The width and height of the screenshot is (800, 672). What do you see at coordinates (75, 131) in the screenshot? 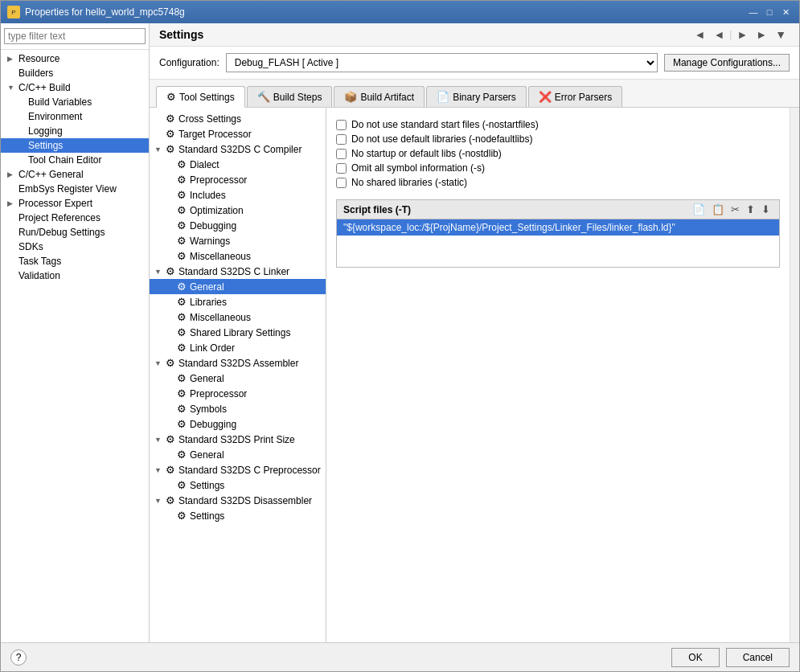
I see `sidebar-item-logging: Logging` at bounding box center [75, 131].